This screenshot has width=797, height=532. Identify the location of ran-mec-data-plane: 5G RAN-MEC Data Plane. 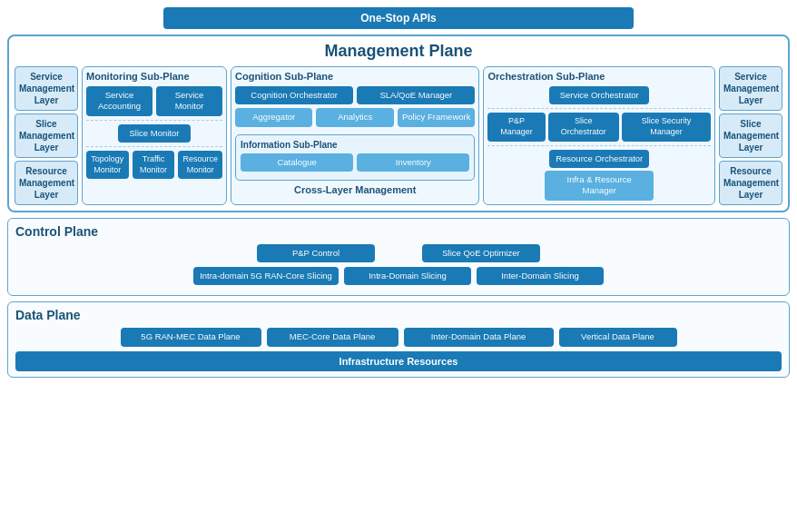
(191, 337).